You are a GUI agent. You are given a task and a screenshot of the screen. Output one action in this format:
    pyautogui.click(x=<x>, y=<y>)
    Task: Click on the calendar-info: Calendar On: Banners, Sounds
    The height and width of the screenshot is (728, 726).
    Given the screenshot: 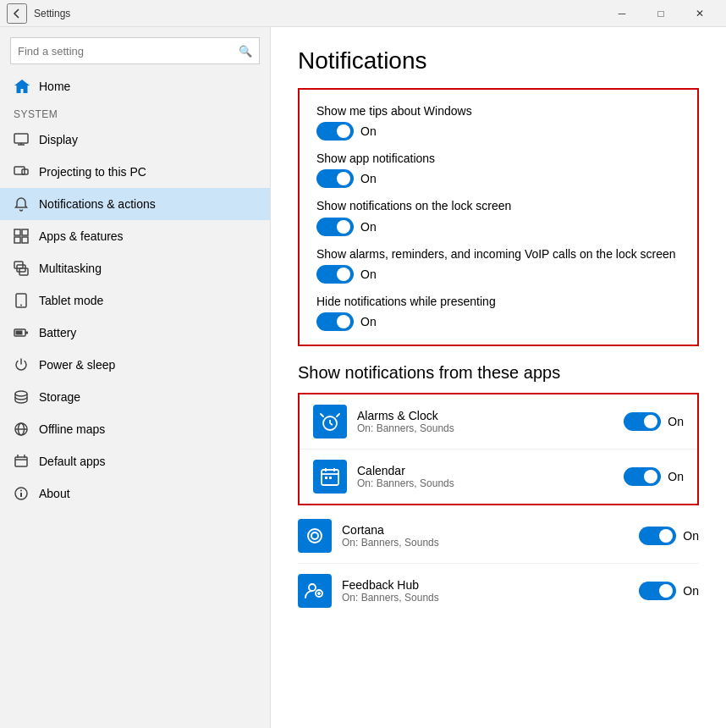 What is the action you would take?
    pyautogui.click(x=486, y=477)
    